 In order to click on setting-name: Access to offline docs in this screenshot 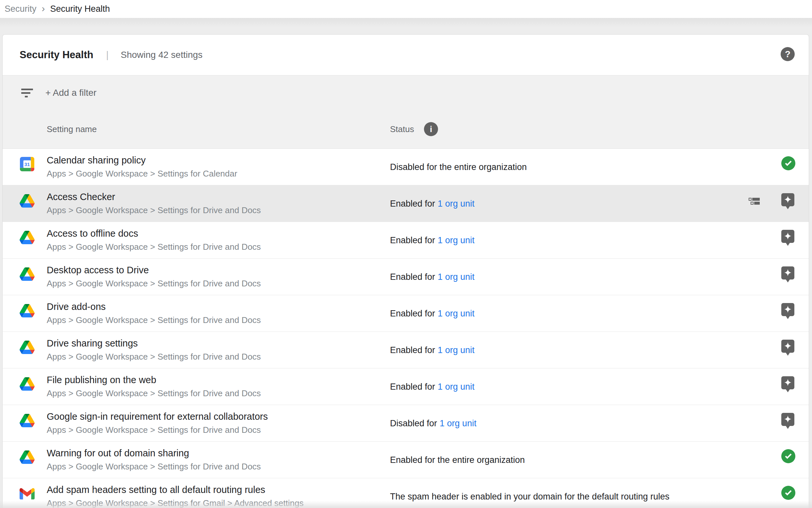, I will do `click(93, 234)`.